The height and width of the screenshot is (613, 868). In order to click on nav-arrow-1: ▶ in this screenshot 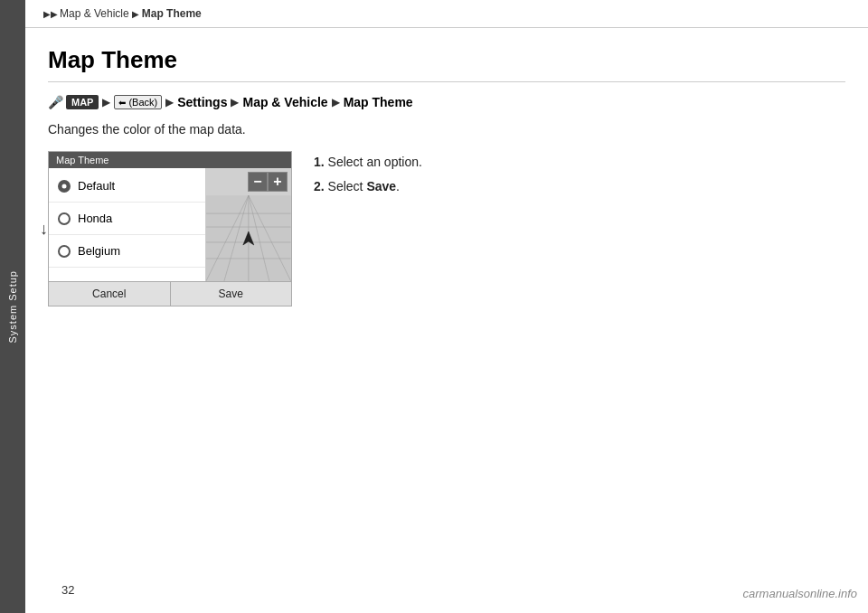, I will do `click(107, 102)`.